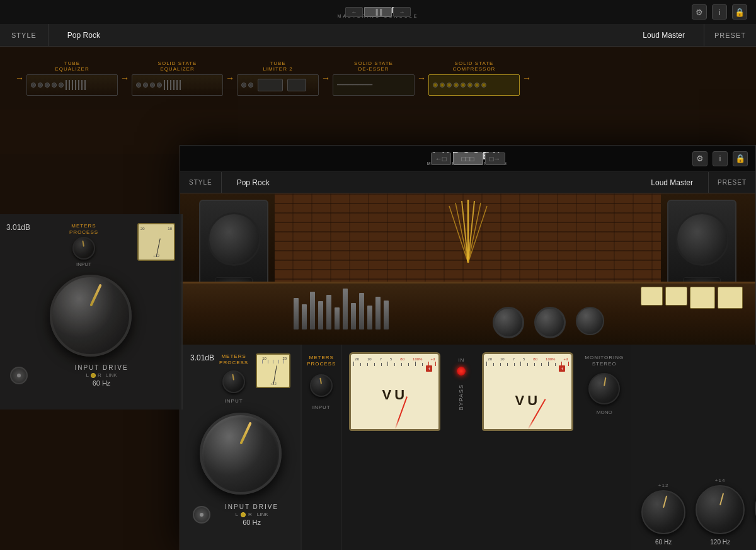 This screenshot has width=756, height=550. What do you see at coordinates (178, 78) in the screenshot?
I see `chain-unit-ss-eq: SOLID STATE EQUALIZER` at bounding box center [178, 78].